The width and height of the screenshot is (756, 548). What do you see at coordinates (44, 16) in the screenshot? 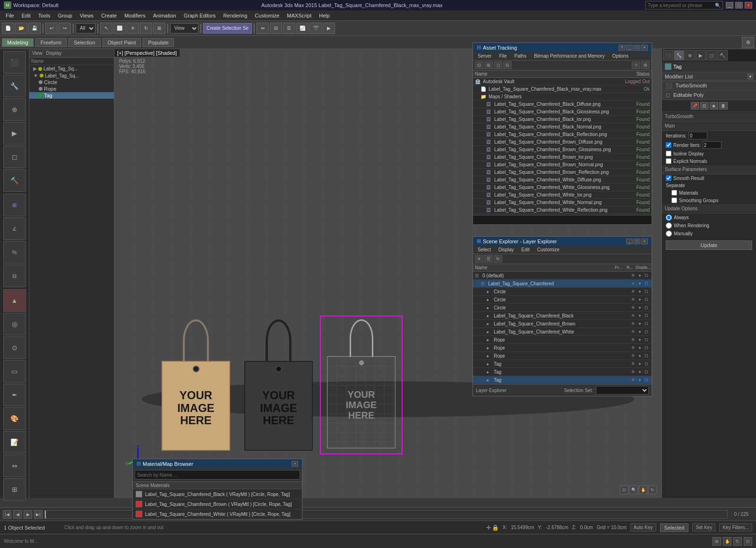
I see `menu-tools: Tools` at bounding box center [44, 16].